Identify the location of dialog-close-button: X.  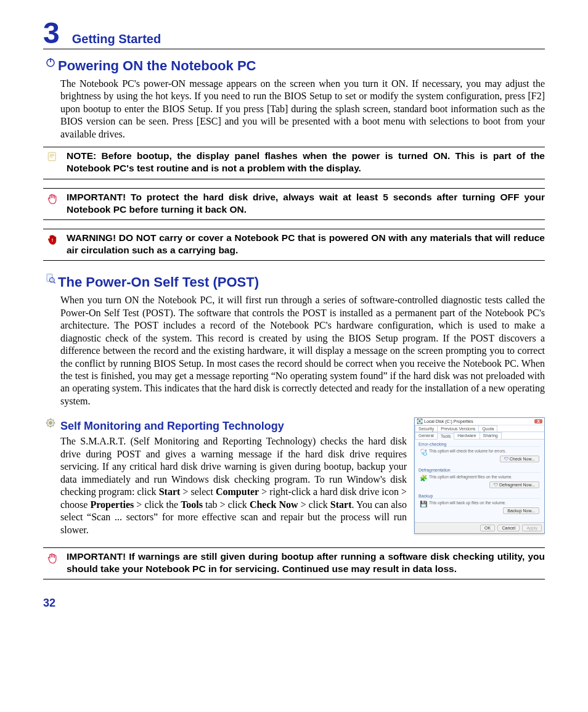
(539, 422).